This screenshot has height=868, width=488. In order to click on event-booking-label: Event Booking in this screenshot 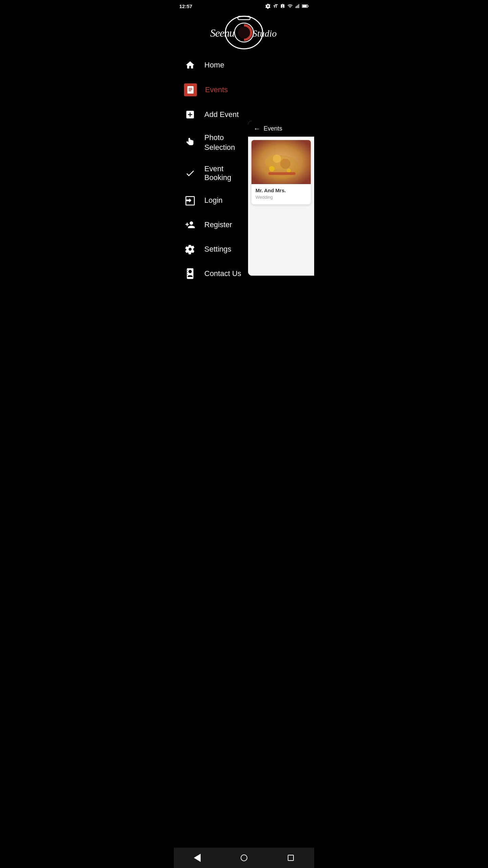, I will do `click(228, 173)`.